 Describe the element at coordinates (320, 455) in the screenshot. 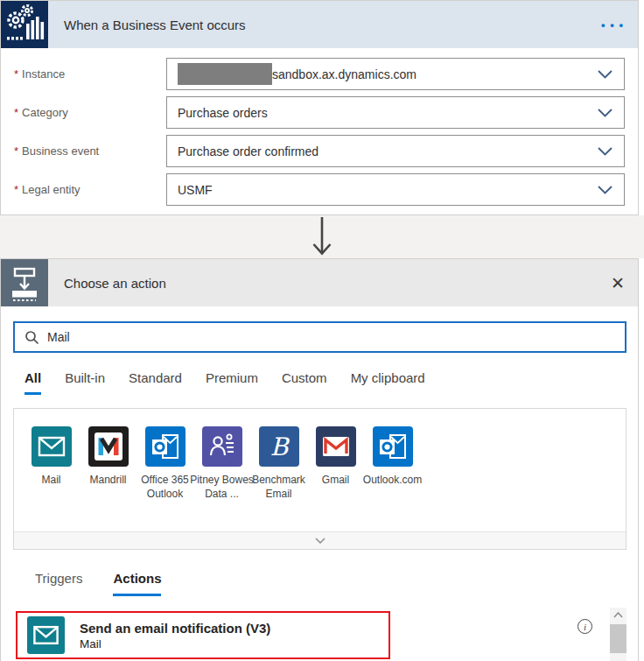

I see `connector-grid: Mail Mandrill` at that location.